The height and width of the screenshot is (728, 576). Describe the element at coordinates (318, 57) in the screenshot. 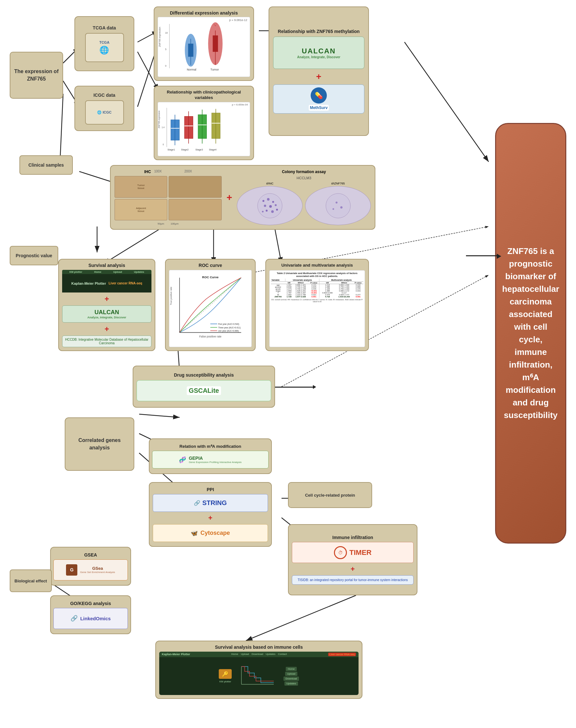

I see `ualcan-tagline: Analyze, Integrate, Discover` at that location.